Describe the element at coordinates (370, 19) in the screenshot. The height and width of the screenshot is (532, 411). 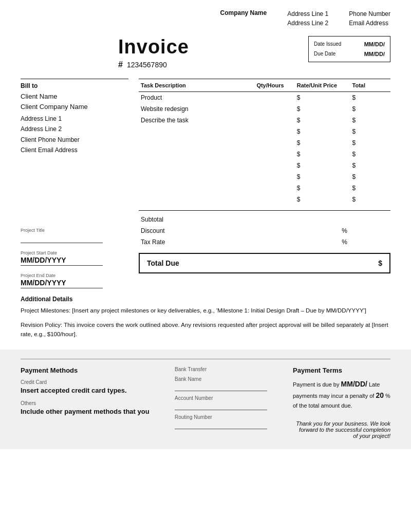
I see `header-contact: Phone Number Email Address` at that location.